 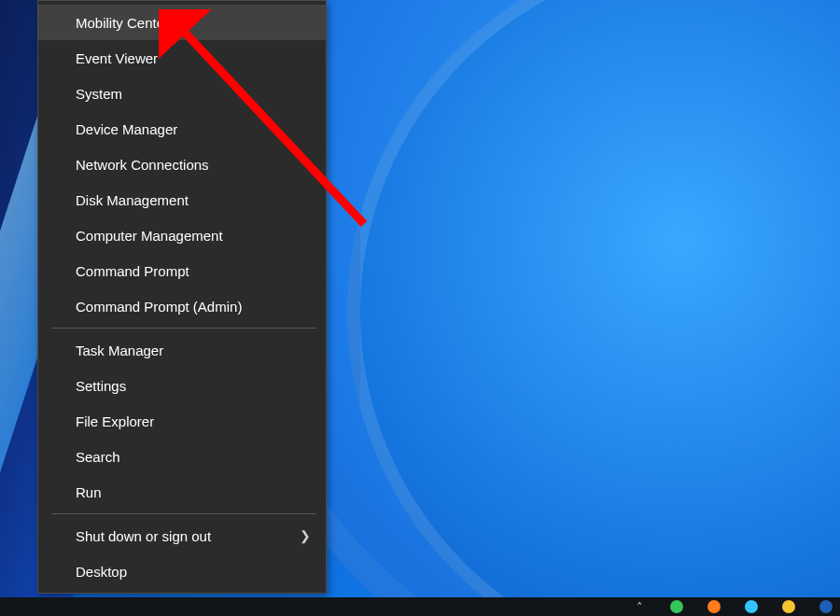 I want to click on menu-item-label: Device Manager, so click(x=127, y=129).